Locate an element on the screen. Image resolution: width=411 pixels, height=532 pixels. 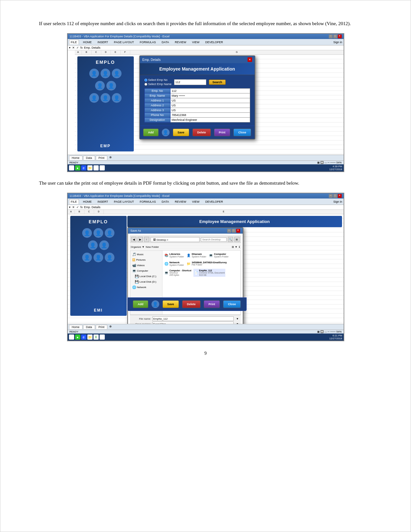
ribbon-tab-formulas: FORMULAS is located at coordinates (148, 42).